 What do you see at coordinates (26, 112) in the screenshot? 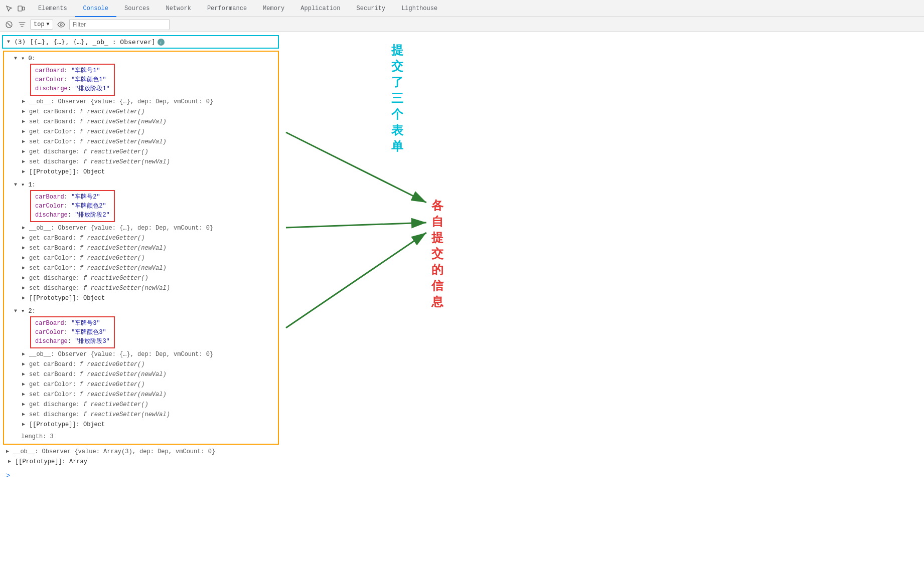
I see `item0-get-carboard-toggle` at bounding box center [26, 112].